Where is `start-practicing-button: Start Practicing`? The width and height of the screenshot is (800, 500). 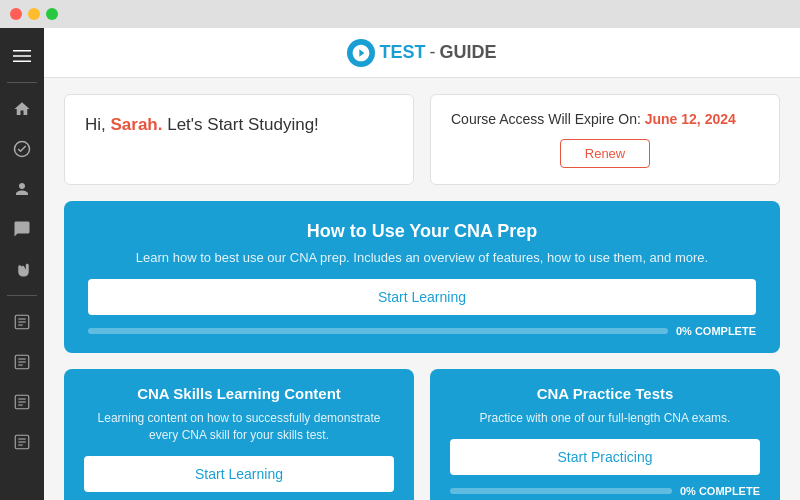 start-practicing-button: Start Practicing is located at coordinates (605, 457).